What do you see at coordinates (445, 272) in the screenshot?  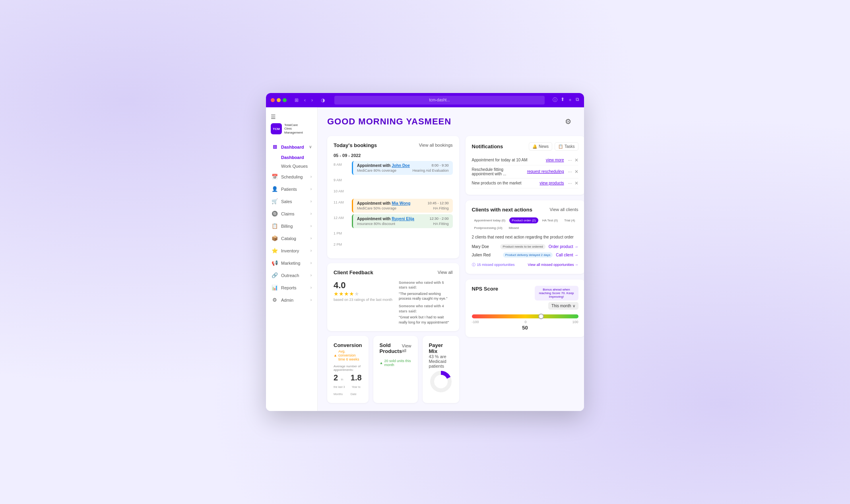 I see `feedback-view-all-link: View all` at bounding box center [445, 272].